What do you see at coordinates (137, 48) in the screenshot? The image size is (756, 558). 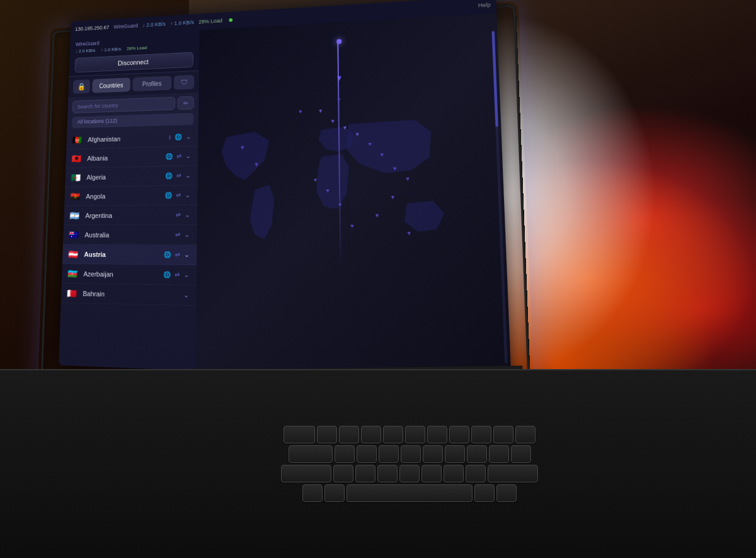 I see `load-indicator: 28% Load` at bounding box center [137, 48].